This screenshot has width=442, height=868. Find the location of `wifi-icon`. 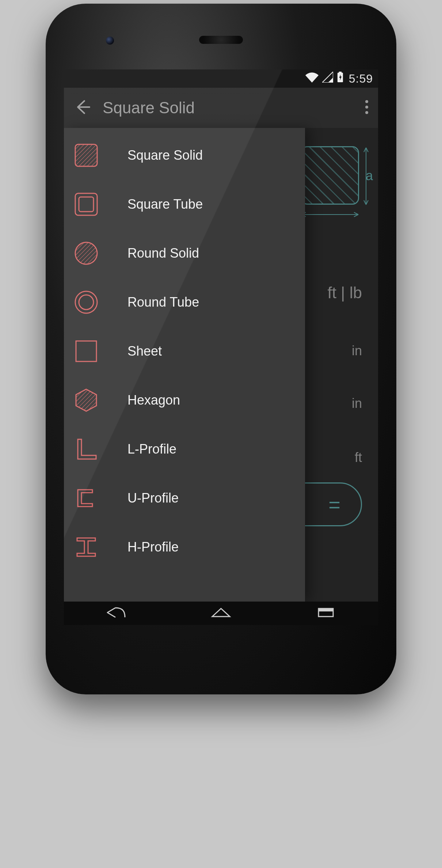

wifi-icon is located at coordinates (312, 79).